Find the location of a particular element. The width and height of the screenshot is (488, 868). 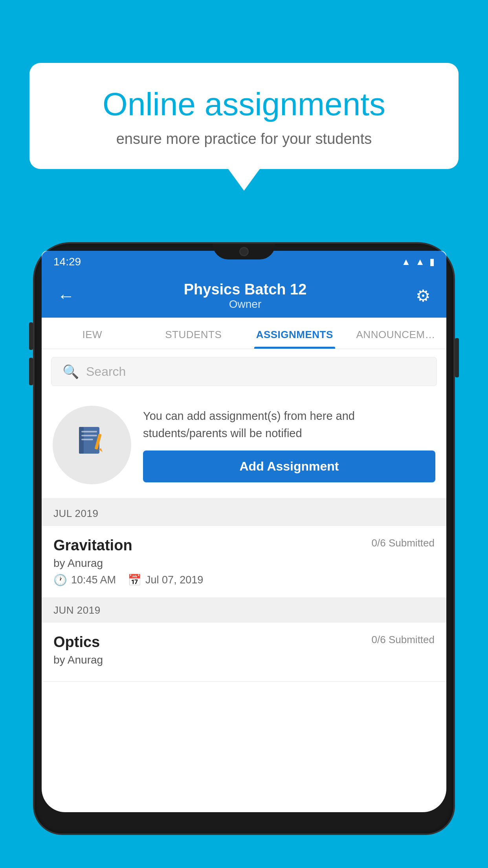

add-assignment-button: Add Assignment is located at coordinates (289, 466).